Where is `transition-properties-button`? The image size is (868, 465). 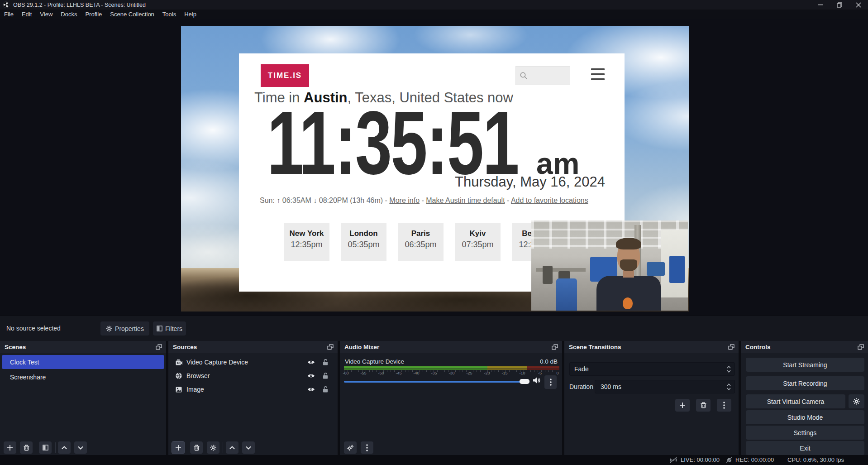
transition-properties-button is located at coordinates (724, 405).